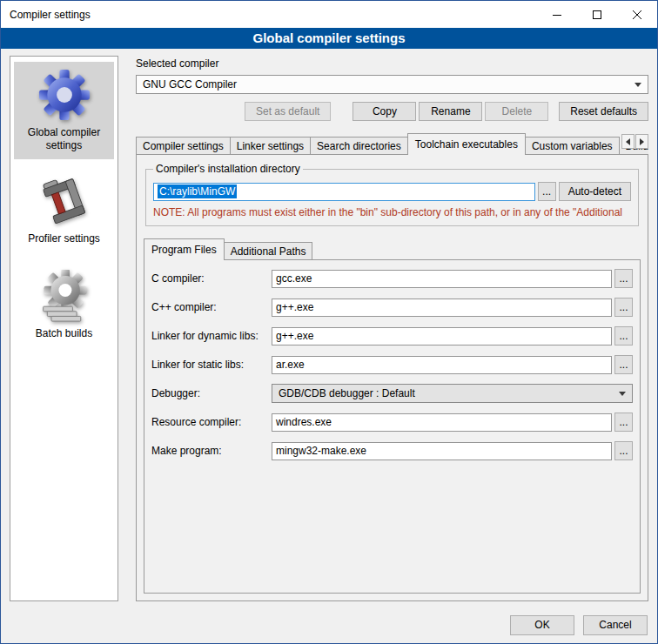 Image resolution: width=658 pixels, height=644 pixels. I want to click on field-row: Resource compiler: windres.exe ..., so click(392, 422).